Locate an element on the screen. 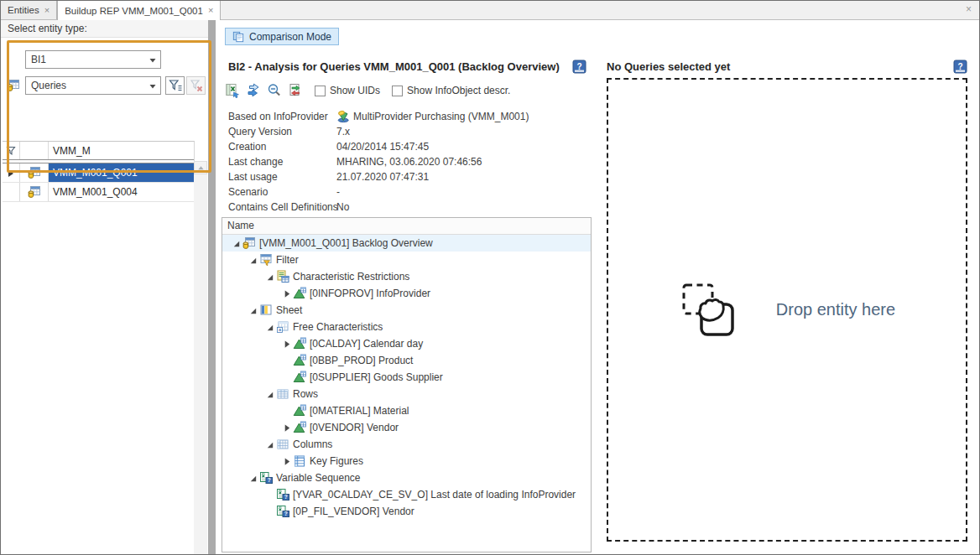 This screenshot has width=980, height=555. checkbox-label: Show InfoObject descr. is located at coordinates (458, 91).